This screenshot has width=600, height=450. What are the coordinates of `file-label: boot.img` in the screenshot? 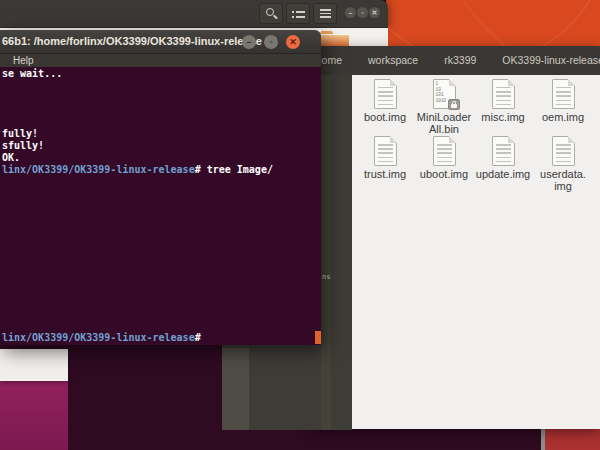 It's located at (385, 117).